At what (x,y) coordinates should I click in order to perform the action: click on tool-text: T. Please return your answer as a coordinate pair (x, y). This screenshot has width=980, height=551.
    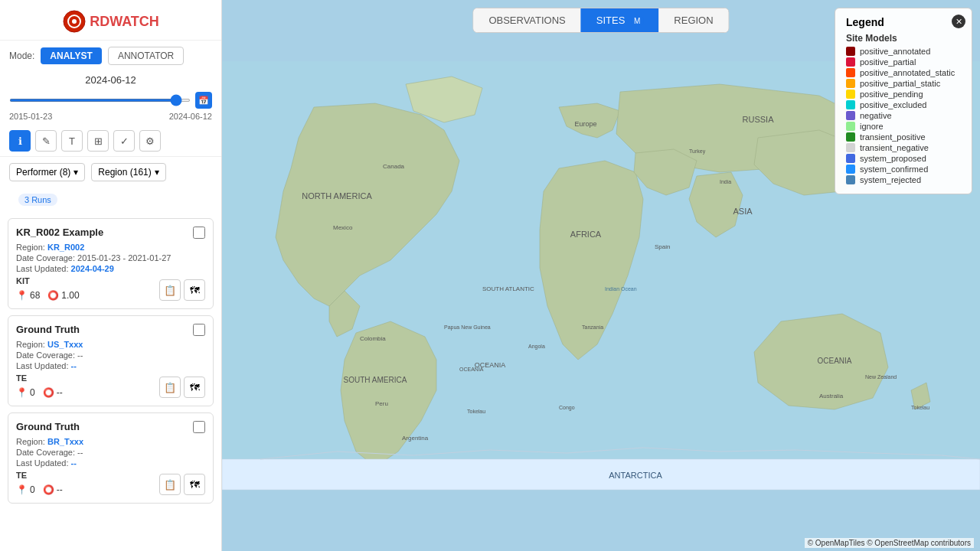
    Looking at the image, I should click on (72, 141).